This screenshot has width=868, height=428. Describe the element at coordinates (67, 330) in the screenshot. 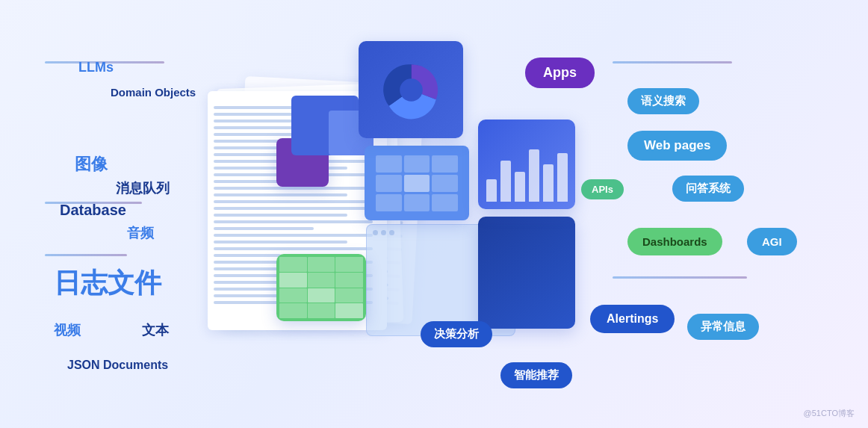

I see `label-video: 视频` at that location.